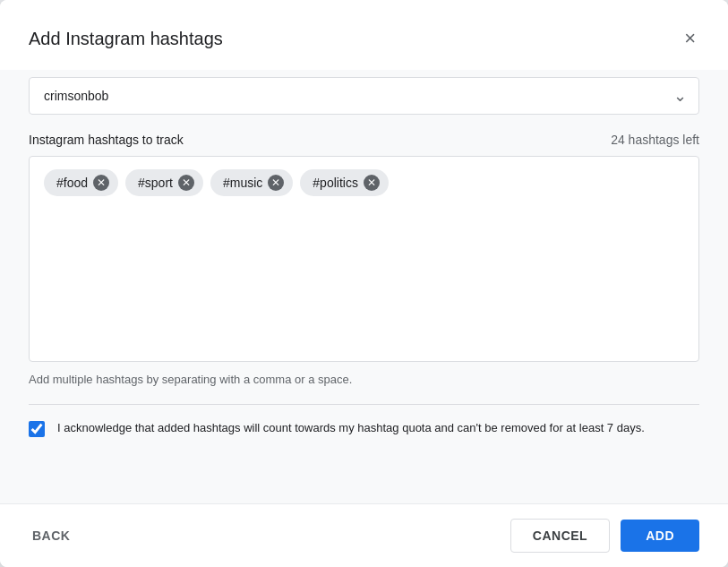  What do you see at coordinates (351, 428) in the screenshot?
I see `acknowledge-text: I acknowledge that added hashtags will c…` at bounding box center [351, 428].